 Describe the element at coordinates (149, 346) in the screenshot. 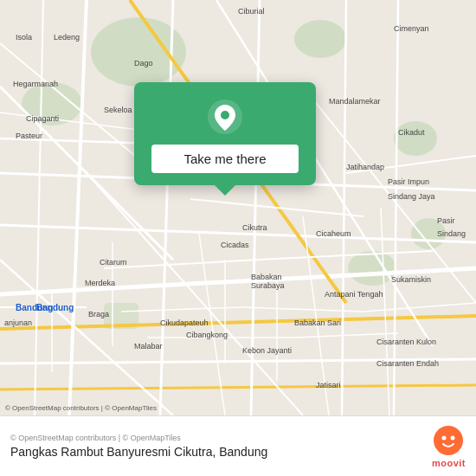

I see `label-malabar: Malabar` at that location.